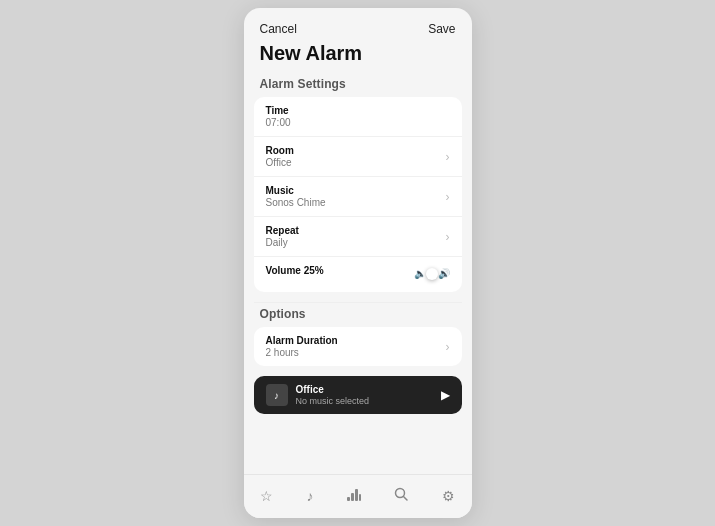 The image size is (715, 526). Describe the element at coordinates (356, 190) in the screenshot. I see `music-label: Music` at that location.